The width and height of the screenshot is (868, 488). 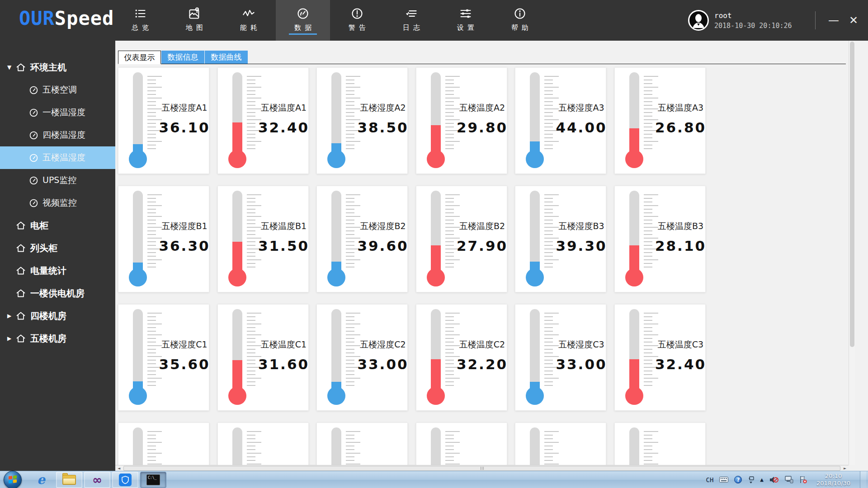 What do you see at coordinates (303, 20) in the screenshot?
I see `nav-item-data: 数据` at bounding box center [303, 20].